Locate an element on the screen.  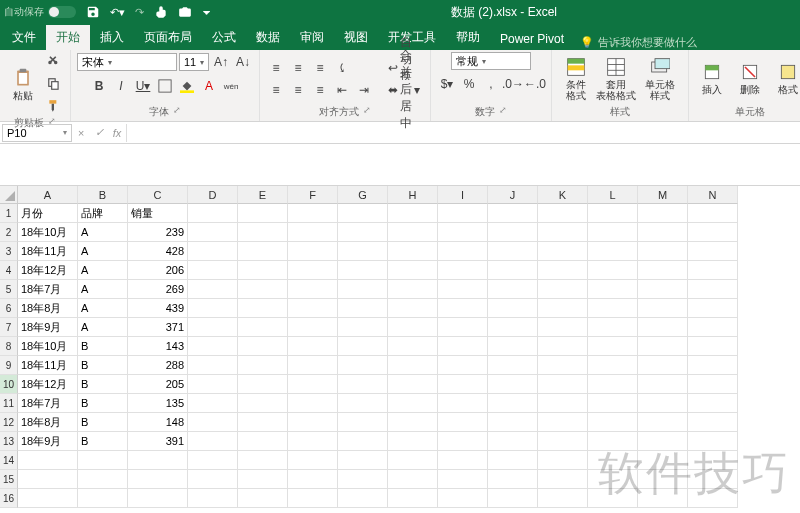
col-header-H: H is located at coordinates (413, 195).